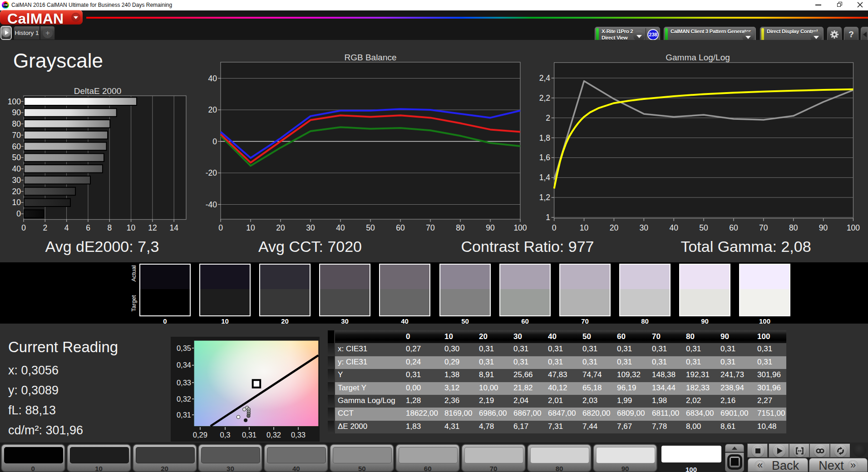 This screenshot has width=868, height=472. Describe the element at coordinates (545, 177) in the screenshot. I see `svg-text: 1,4` at that location.